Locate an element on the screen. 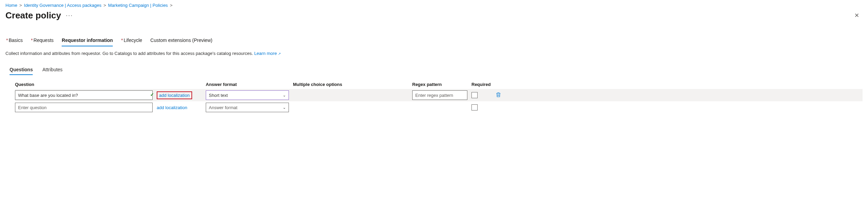  main-tabs: *Basics *Requests Requestor information … is located at coordinates (434, 42).